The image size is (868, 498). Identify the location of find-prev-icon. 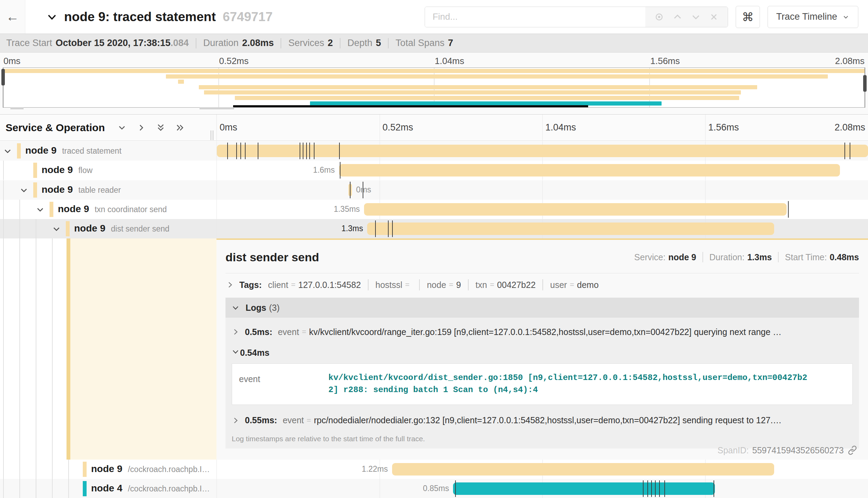
(677, 17).